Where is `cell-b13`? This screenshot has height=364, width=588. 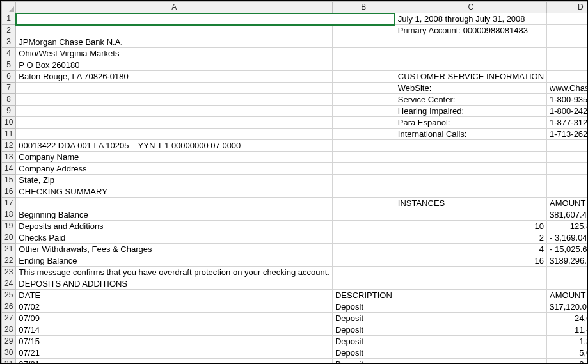 cell-b13 is located at coordinates (363, 157).